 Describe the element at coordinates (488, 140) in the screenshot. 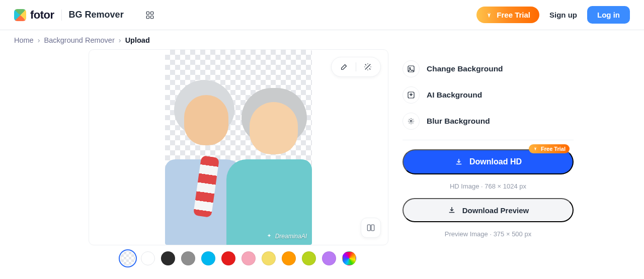

I see `panel-divider` at that location.